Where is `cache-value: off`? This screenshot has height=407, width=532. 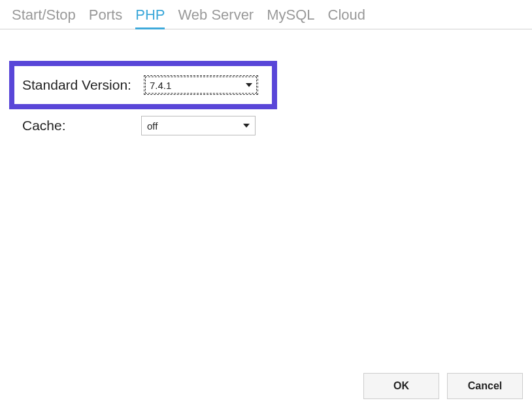
cache-value: off is located at coordinates (152, 126).